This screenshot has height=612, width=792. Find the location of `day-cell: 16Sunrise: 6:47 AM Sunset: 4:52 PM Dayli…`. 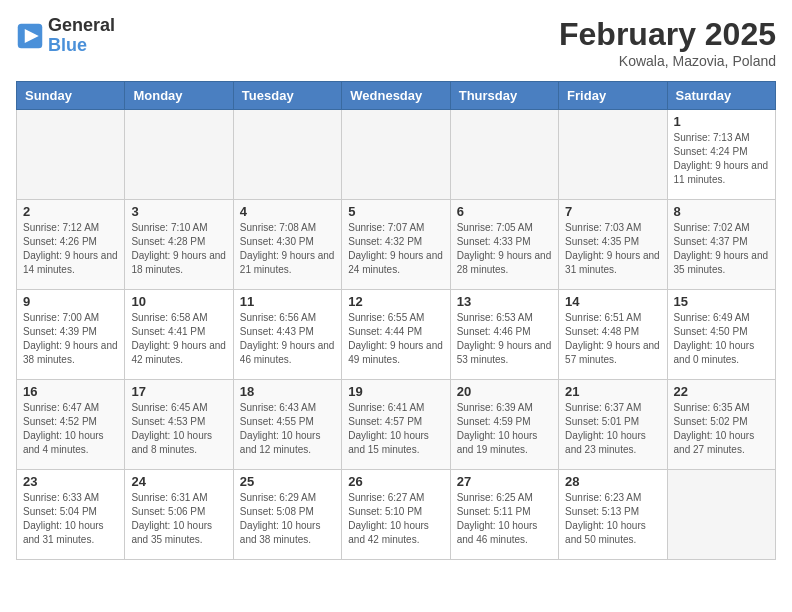

day-cell: 16Sunrise: 6:47 AM Sunset: 4:52 PM Dayli… is located at coordinates (71, 425).